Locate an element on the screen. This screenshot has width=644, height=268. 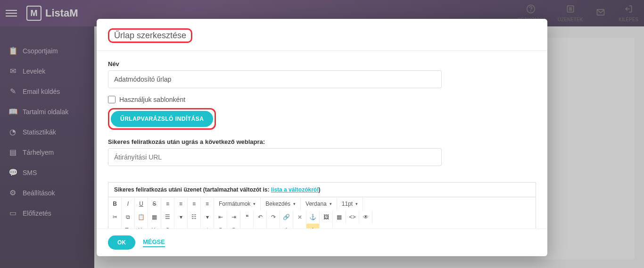
text-color-dropdown: ▾ is located at coordinates (300, 226).